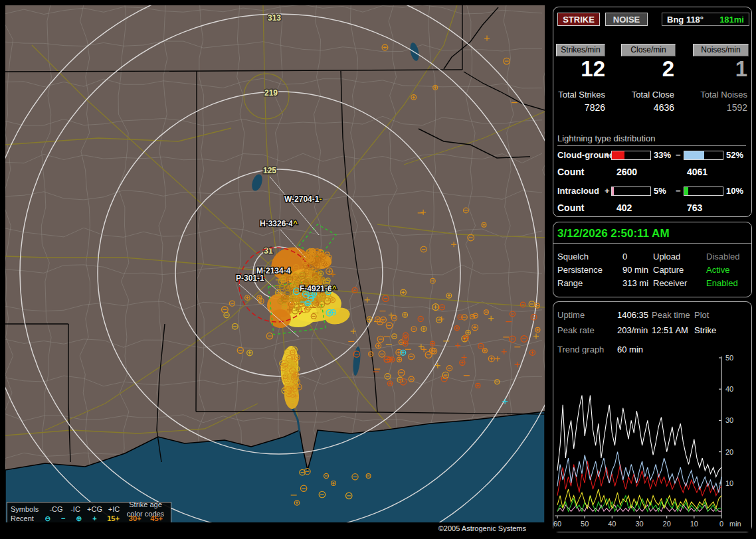 The image size is (756, 539). I want to click on trend-graph: 50403020106050403020100min, so click(652, 443).